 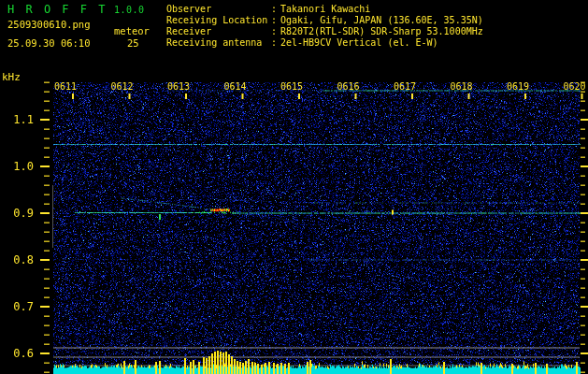 What do you see at coordinates (400, 86) in the screenshot?
I see `time-label-0617: 0617` at bounding box center [400, 86].